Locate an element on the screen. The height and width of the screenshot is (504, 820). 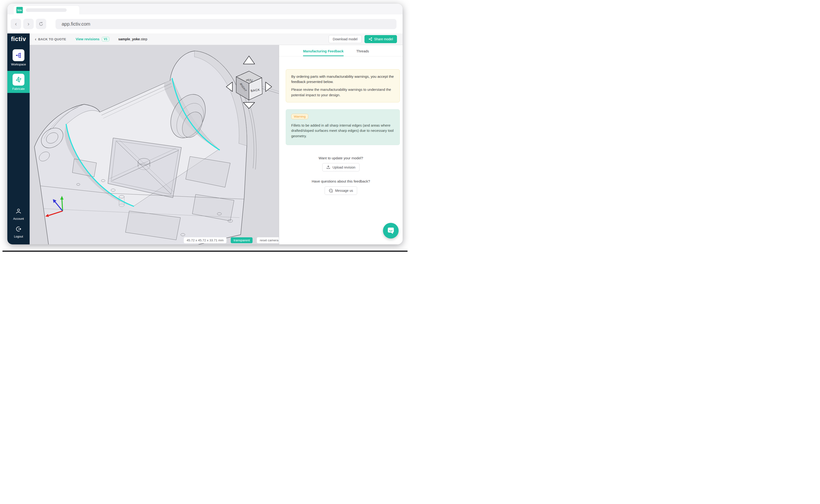
rotate-right-arrow is located at coordinates (269, 87).